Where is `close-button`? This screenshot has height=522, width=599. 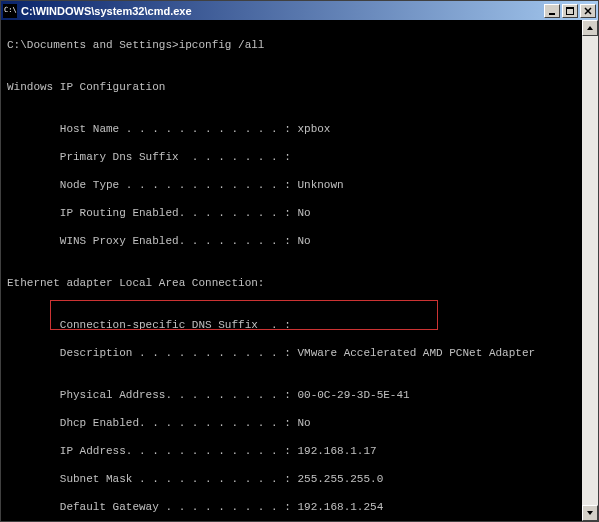
close-button is located at coordinates (588, 11).